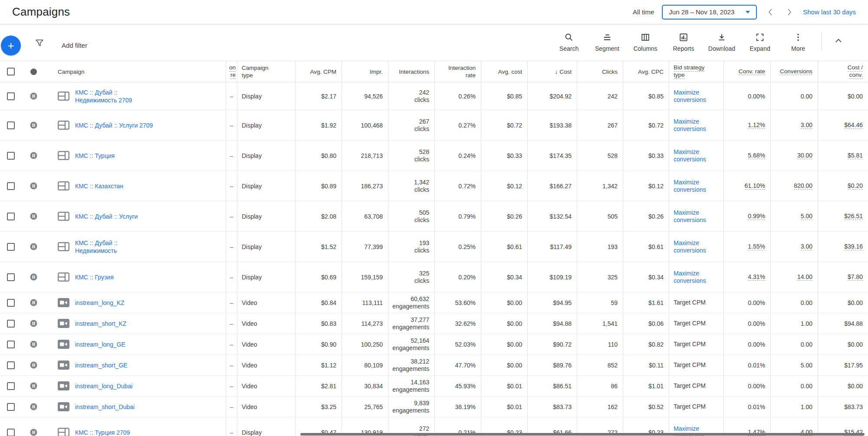 The width and height of the screenshot is (868, 436). I want to click on campaign-link: instream_long_Dubai, so click(104, 386).